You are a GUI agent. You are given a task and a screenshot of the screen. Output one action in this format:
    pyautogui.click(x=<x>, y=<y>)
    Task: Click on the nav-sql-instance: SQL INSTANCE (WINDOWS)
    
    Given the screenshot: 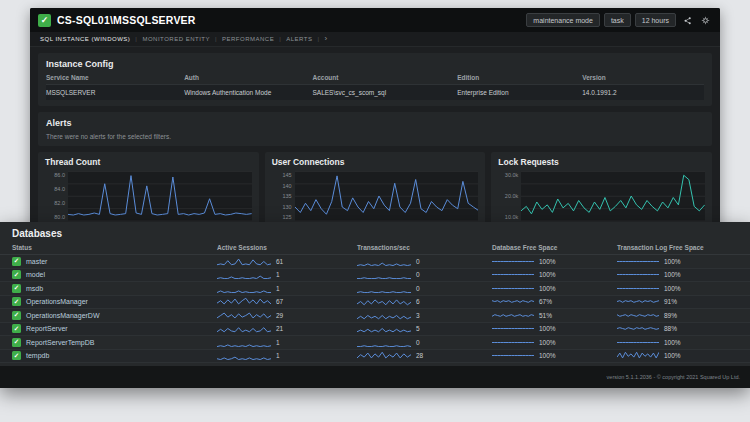 What is the action you would take?
    pyautogui.click(x=85, y=39)
    